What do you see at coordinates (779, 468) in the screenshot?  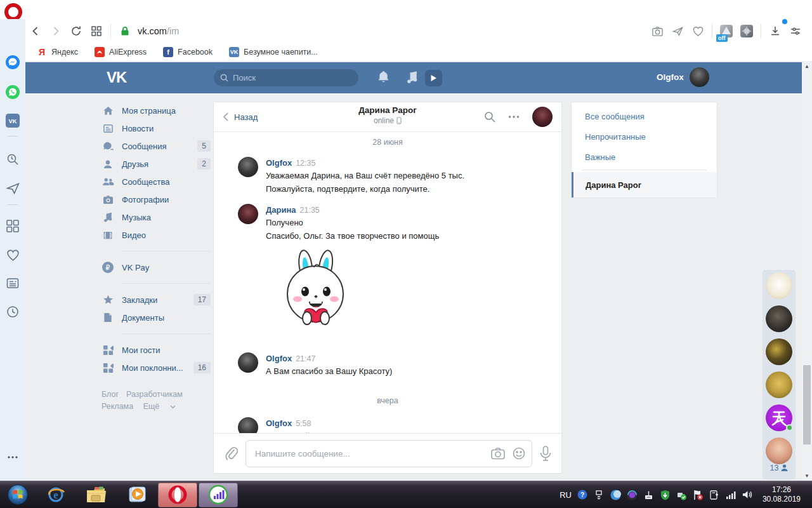 I see `online-friends-count: 13` at bounding box center [779, 468].